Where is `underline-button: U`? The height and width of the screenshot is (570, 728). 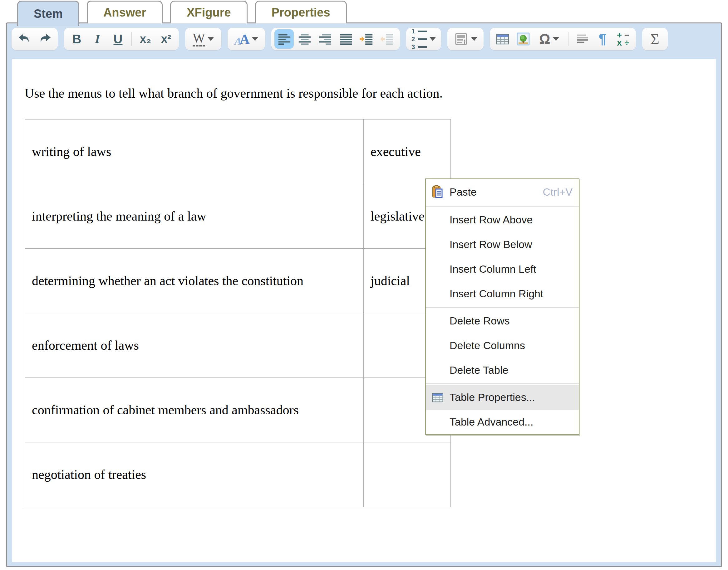
underline-button: U is located at coordinates (118, 39).